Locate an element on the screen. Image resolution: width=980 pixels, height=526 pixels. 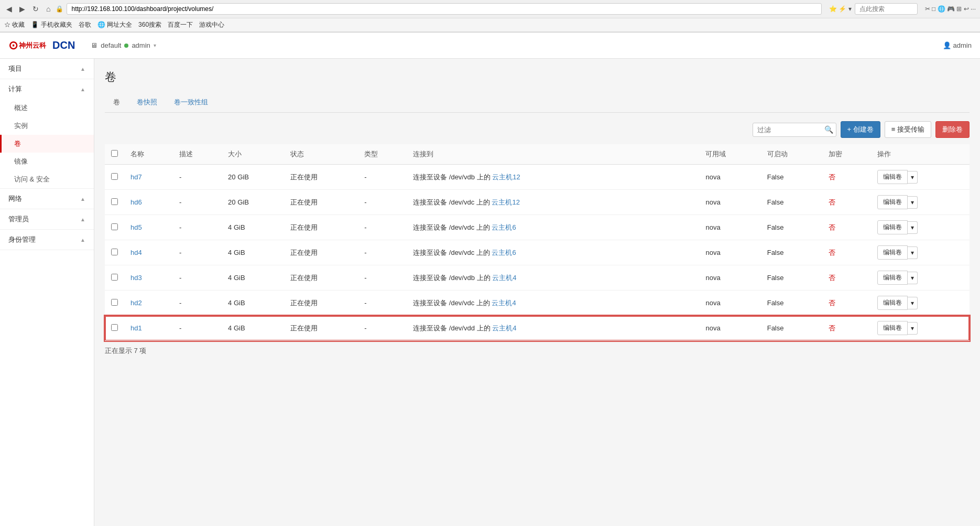
table-row: hd4 - 4 GiB 正在使用 - 连接至设备 /dev/vdc 上的 云主机… is located at coordinates (537, 253).